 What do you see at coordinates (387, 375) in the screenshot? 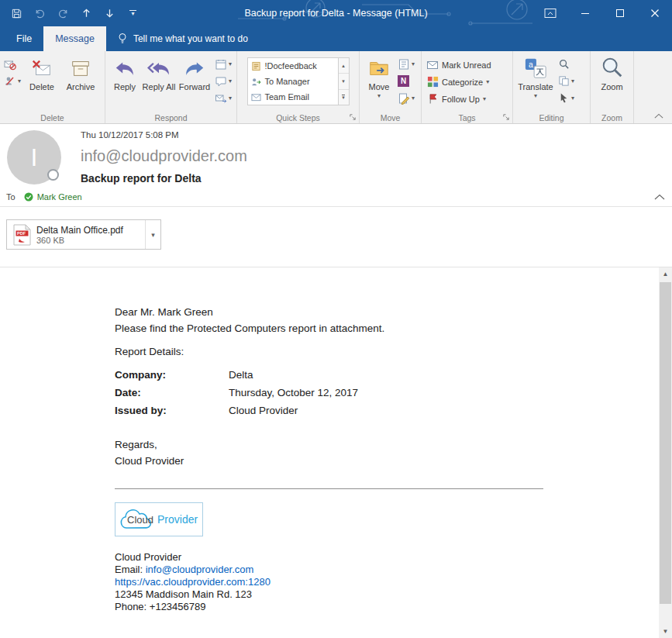
I see `detail-row: Company: Delta` at bounding box center [387, 375].